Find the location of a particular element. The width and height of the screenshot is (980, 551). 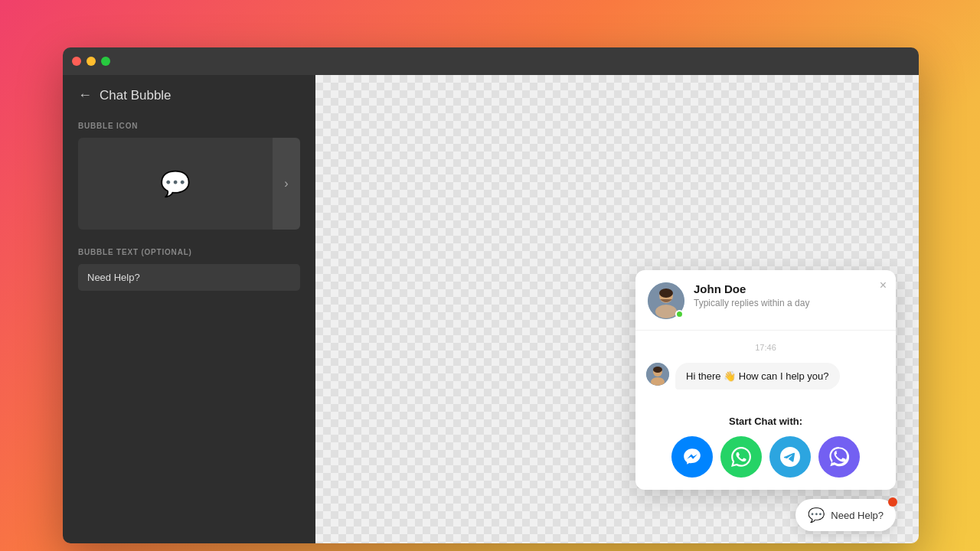

whatsapp-button is located at coordinates (741, 457).